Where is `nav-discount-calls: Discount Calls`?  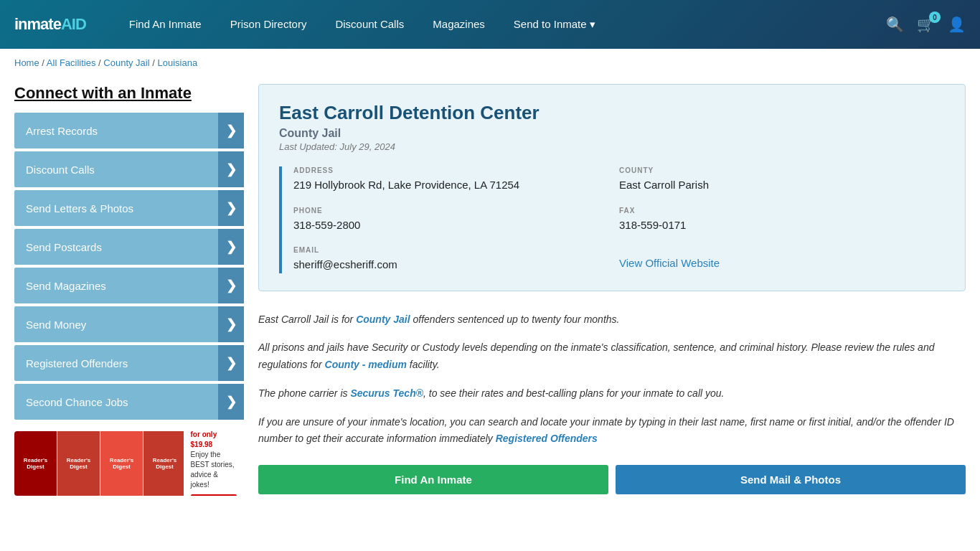
nav-discount-calls: Discount Calls is located at coordinates (369, 24).